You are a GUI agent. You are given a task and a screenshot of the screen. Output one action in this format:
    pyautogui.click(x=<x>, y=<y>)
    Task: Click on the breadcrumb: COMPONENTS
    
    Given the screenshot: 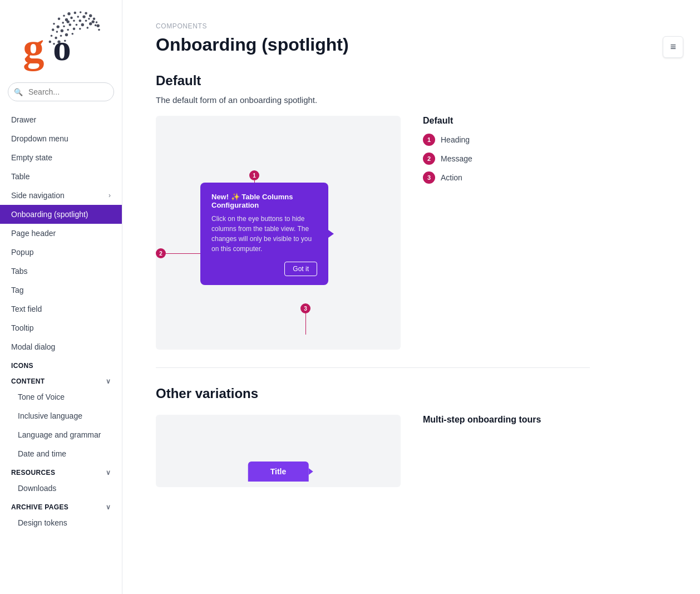 What is the action you would take?
    pyautogui.click(x=373, y=26)
    